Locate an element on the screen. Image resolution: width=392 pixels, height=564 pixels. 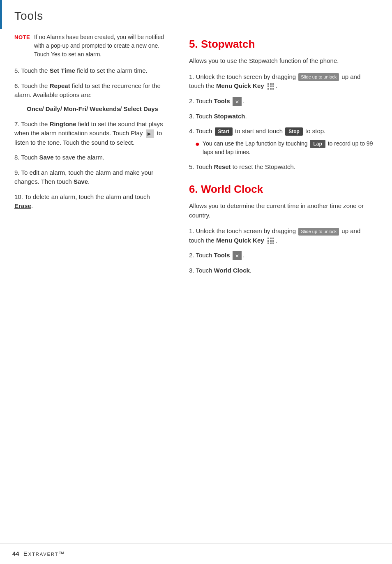
wc-item-2: 2. Touch Tools ✕ . is located at coordinates (282, 256).